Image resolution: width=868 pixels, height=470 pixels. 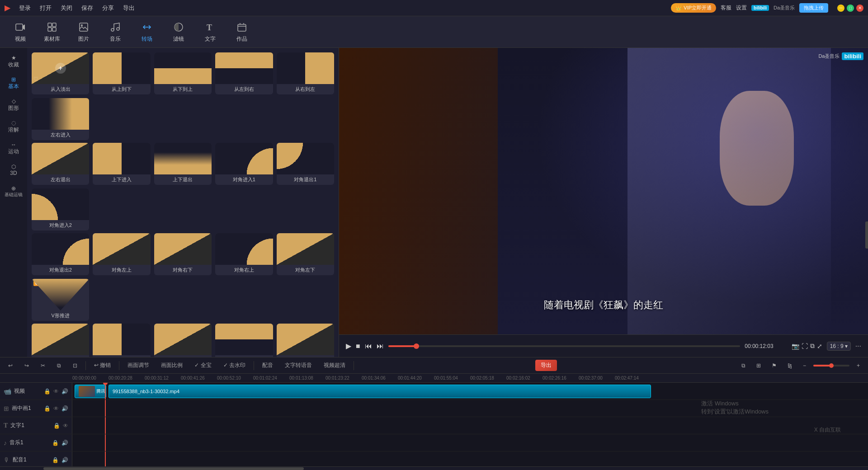 What do you see at coordinates (47, 391) in the screenshot?
I see `track-video-lock: 🔒` at bounding box center [47, 391].